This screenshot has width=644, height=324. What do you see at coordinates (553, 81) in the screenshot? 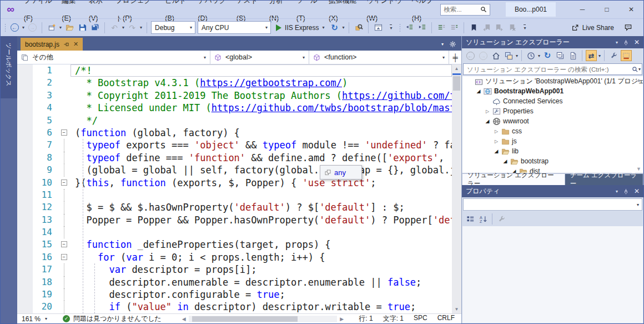
I see `tree-item: ソリューション 'BootstrapWebApp001' (1/1 プロジェクト…` at bounding box center [553, 81].